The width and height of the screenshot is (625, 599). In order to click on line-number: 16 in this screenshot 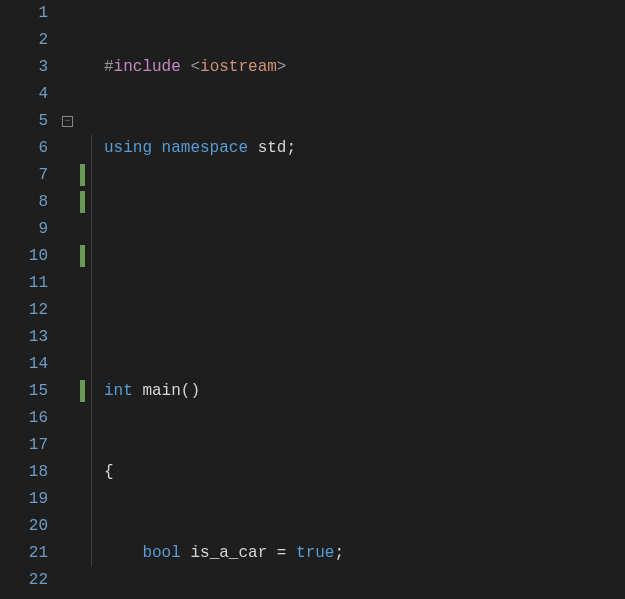, I will do `click(24, 418)`.